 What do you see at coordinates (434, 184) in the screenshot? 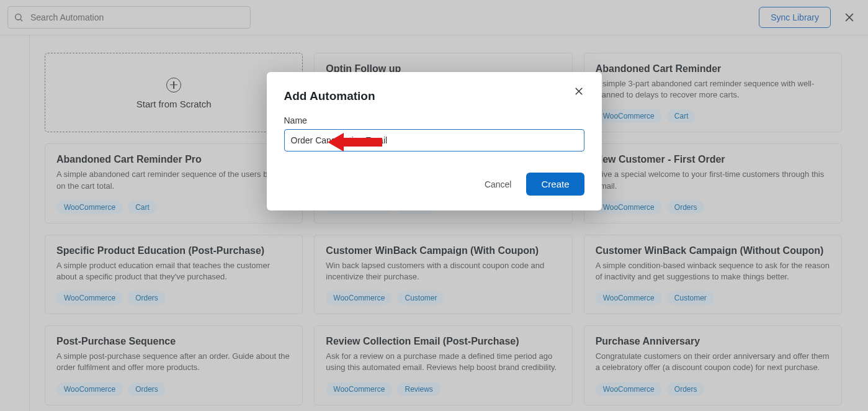
I see `modal-actions: Cancel Create` at bounding box center [434, 184].